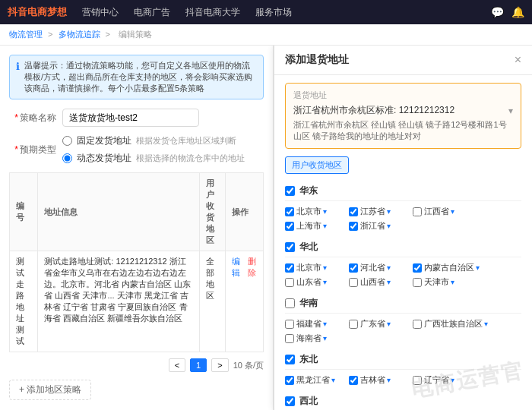 The image size is (532, 410). What do you see at coordinates (290, 339) in the screenshot?
I see `checkbox-hainan` at bounding box center [290, 339].